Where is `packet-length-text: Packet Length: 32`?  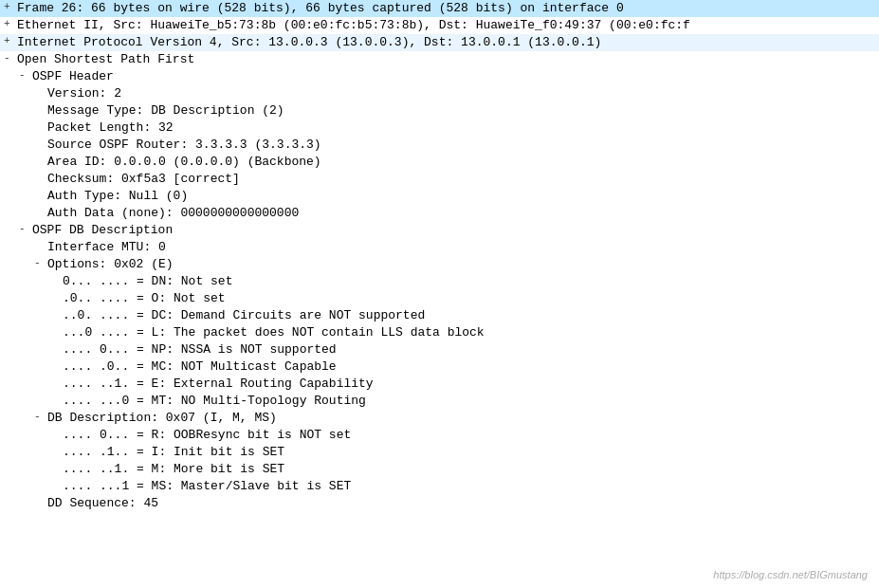 packet-length-text: Packet Length: 32 is located at coordinates (110, 127).